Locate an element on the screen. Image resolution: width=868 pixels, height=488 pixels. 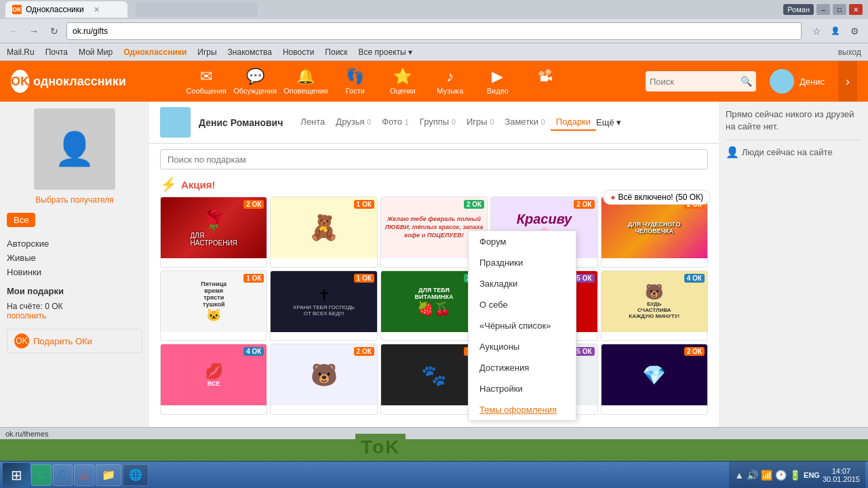
address-bar is located at coordinates (434, 31).